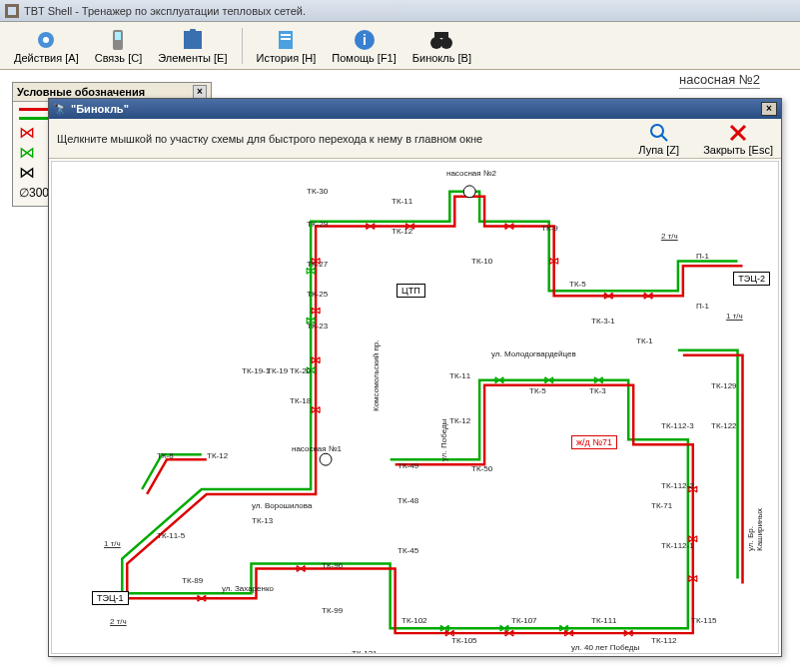  Describe the element at coordinates (110, 598) in the screenshot. I see `plant-tec1: ТЭЦ-1` at that location.